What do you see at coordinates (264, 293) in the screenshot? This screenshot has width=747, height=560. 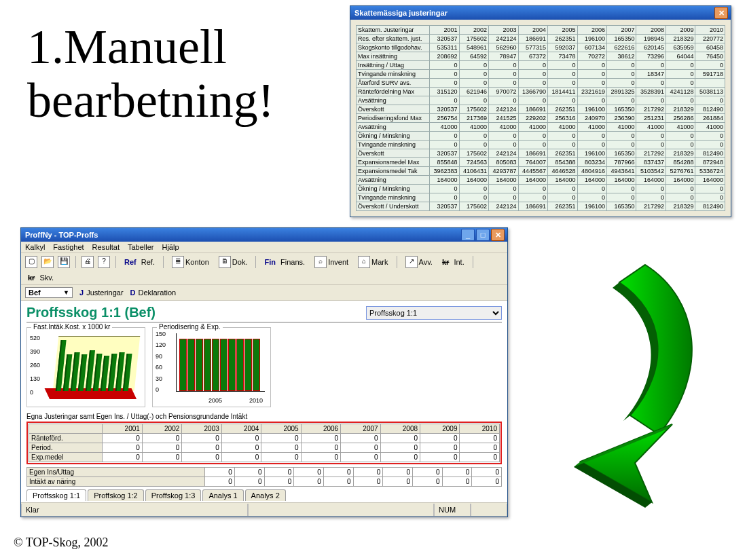 I see `toolbar-row2: Bef▼ J Justeringar D Deklaration` at bounding box center [264, 293].